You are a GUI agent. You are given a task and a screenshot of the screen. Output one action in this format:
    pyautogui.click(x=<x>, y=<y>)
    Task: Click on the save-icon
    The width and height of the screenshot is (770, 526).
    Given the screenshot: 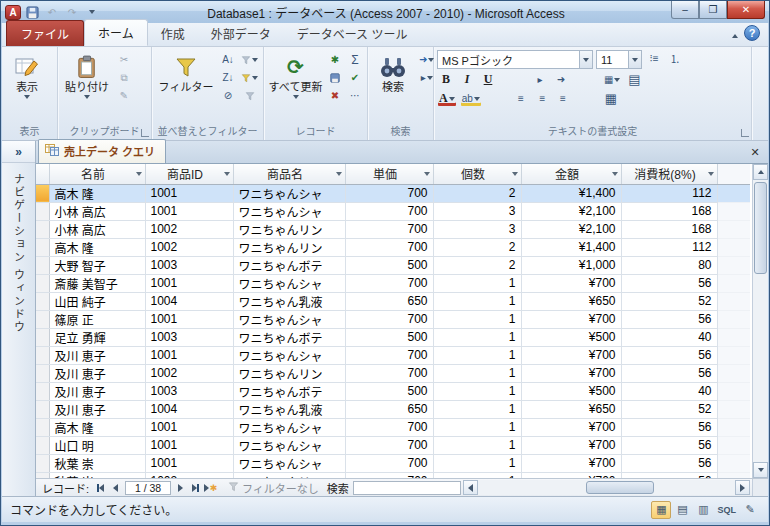 What is the action you would take?
    pyautogui.click(x=32, y=12)
    